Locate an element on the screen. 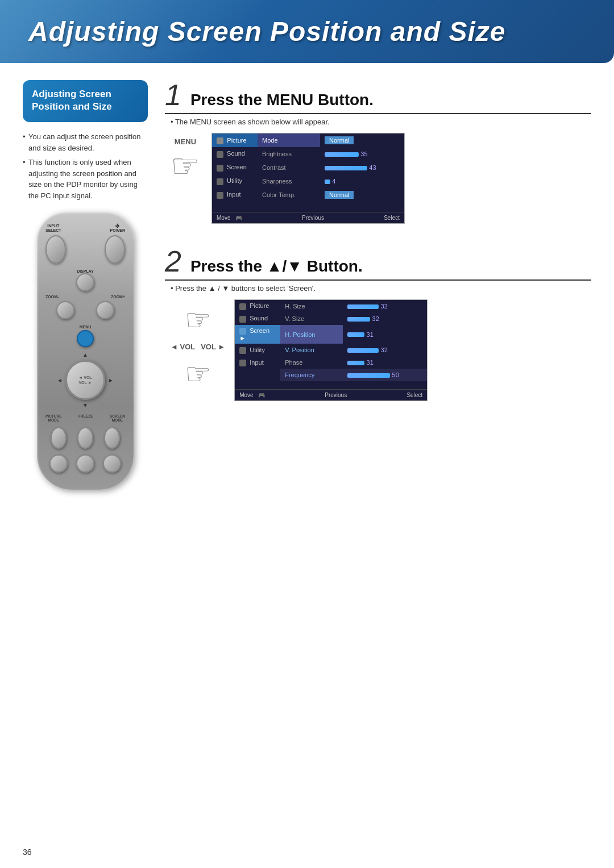 Image resolution: width=614 pixels, height=868 pixels. zoom-btn-row is located at coordinates (85, 310).